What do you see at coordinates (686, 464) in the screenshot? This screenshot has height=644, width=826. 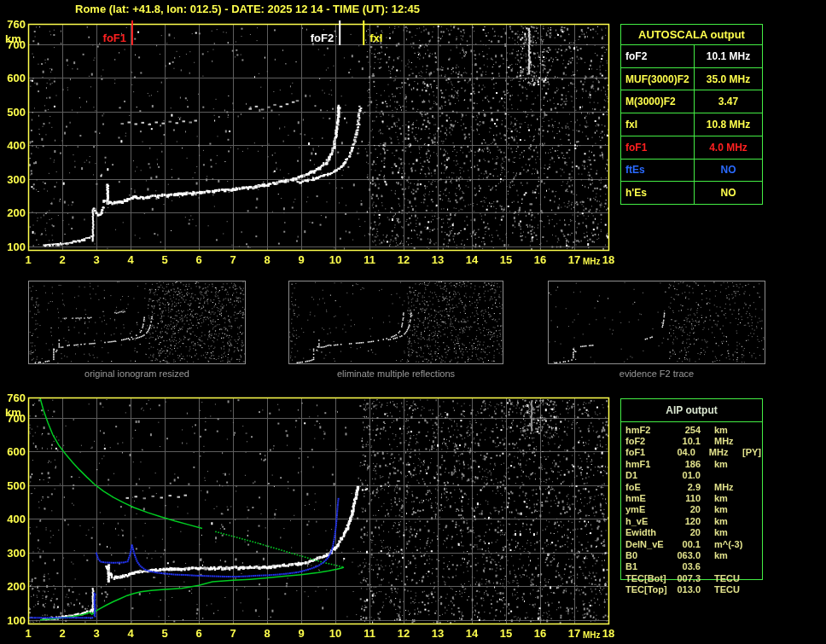 I see `aip-row-value: 186` at bounding box center [686, 464].